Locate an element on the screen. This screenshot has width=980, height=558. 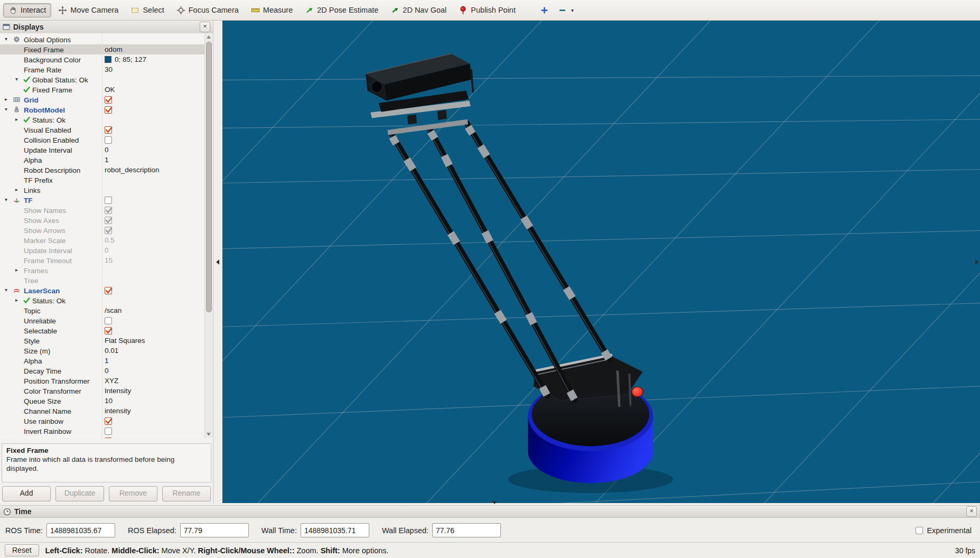
tree-row-decay-time: Decay Time0 is located at coordinates (102, 371).